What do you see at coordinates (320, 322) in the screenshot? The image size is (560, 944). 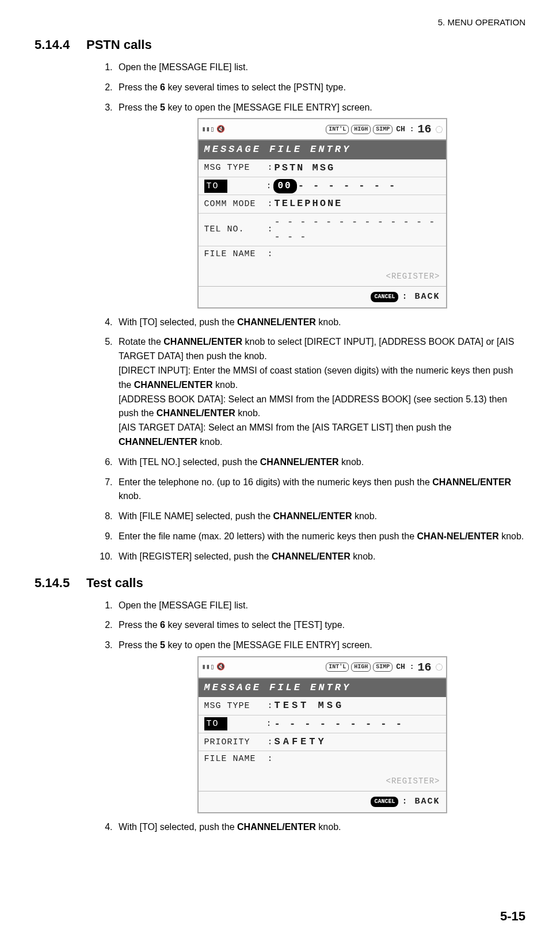 I see `step: With [TO] selected, push the CHANNEL/ENT…` at bounding box center [320, 322].